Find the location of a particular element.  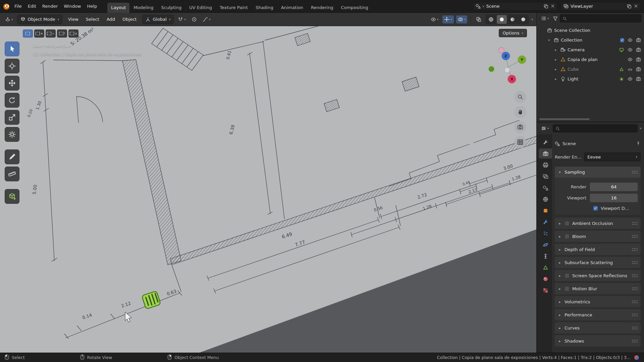

select-mode-extend-button: + is located at coordinates (39, 34).